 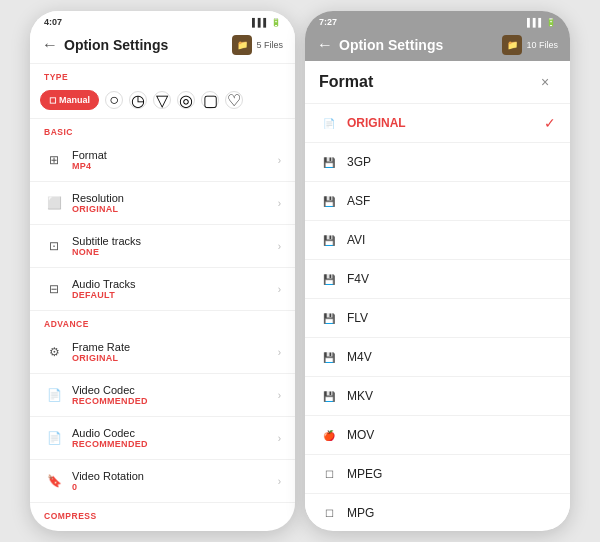 What do you see at coordinates (162, 481) in the screenshot?
I see `setting-video-rotation: 🔖 Video Rotation 0 ›` at bounding box center [162, 481].